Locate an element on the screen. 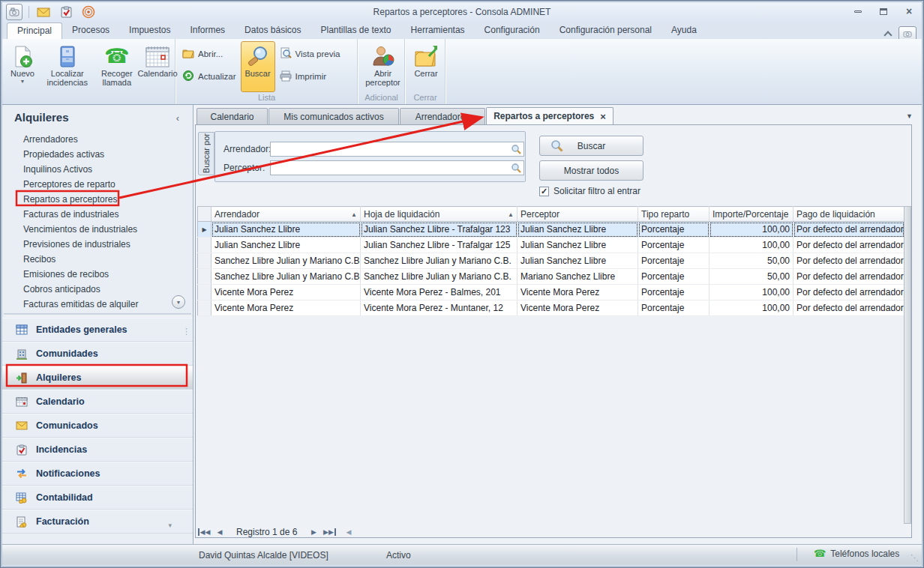 The image size is (924, 568). column-header-hoja-de-liquidacion: Hoja de liquidación▲ is located at coordinates (440, 214).